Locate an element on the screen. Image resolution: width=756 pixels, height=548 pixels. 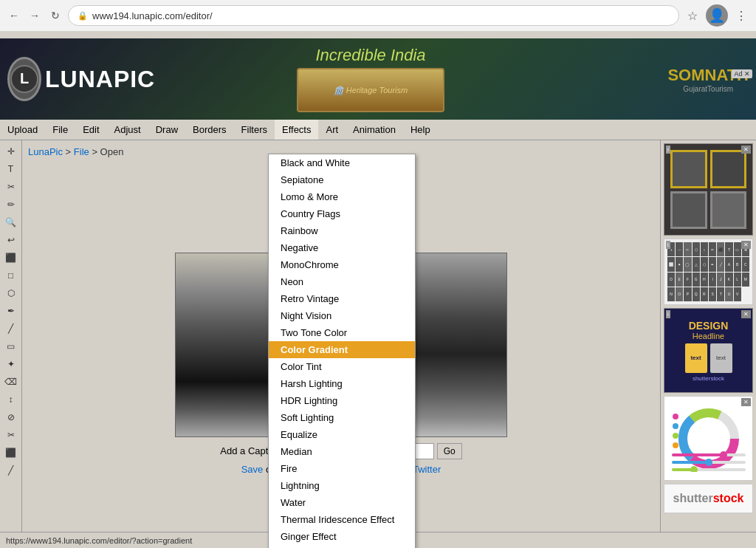
undo-icon: ↩ is located at coordinates (11, 240).